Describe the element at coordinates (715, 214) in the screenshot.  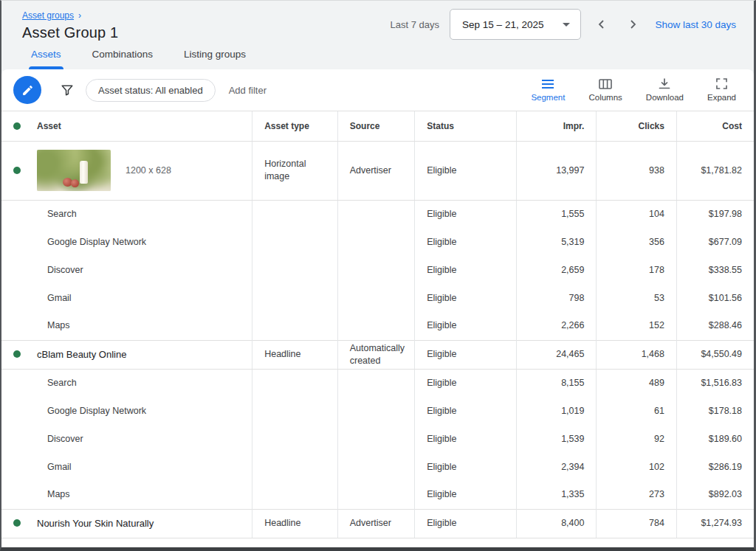
I see `cost-cell: $197.98` at that location.